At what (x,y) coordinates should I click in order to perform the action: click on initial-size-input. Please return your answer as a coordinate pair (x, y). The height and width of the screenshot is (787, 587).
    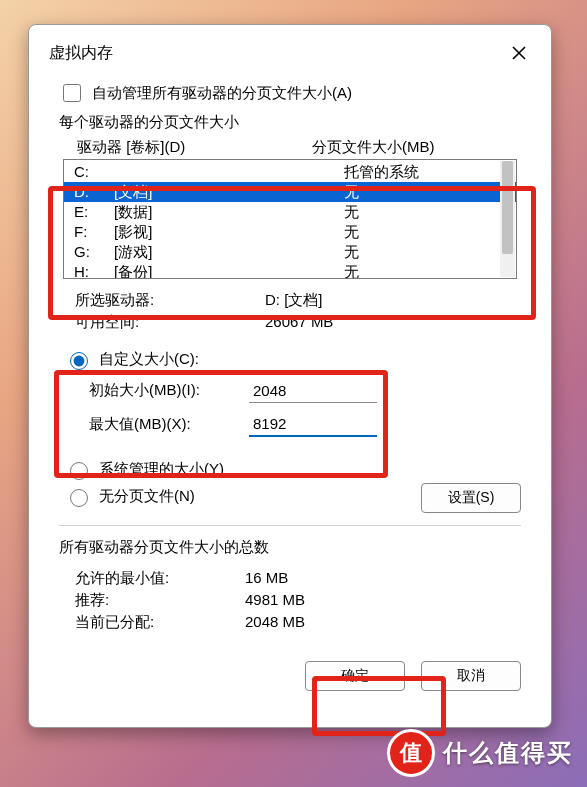
    Looking at the image, I should click on (313, 390).